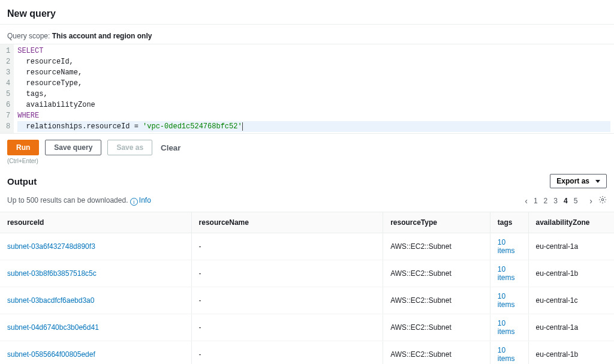  Describe the element at coordinates (314, 51) in the screenshot. I see `code-line: SELECT` at that location.